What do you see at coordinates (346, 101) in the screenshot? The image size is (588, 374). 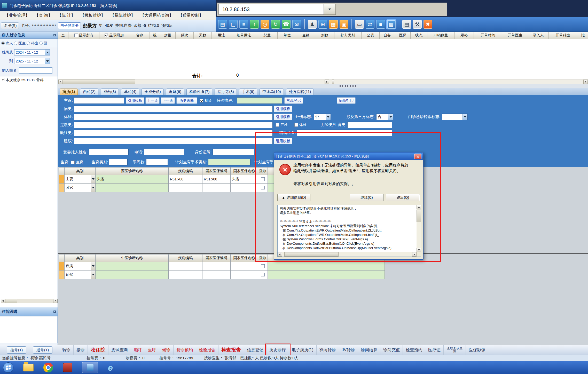 I see `print-record-button: 病历打印` at bounding box center [346, 101].